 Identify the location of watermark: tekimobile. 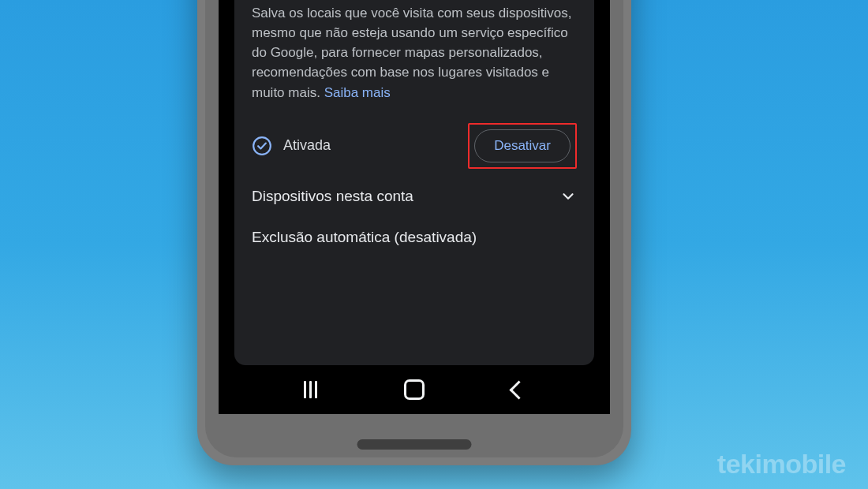
(781, 464).